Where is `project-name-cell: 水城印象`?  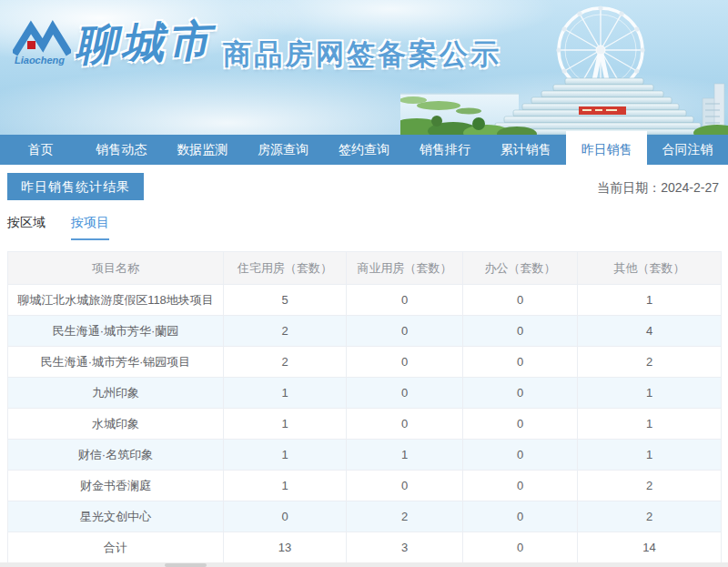
project-name-cell: 水城印象 is located at coordinates (116, 424).